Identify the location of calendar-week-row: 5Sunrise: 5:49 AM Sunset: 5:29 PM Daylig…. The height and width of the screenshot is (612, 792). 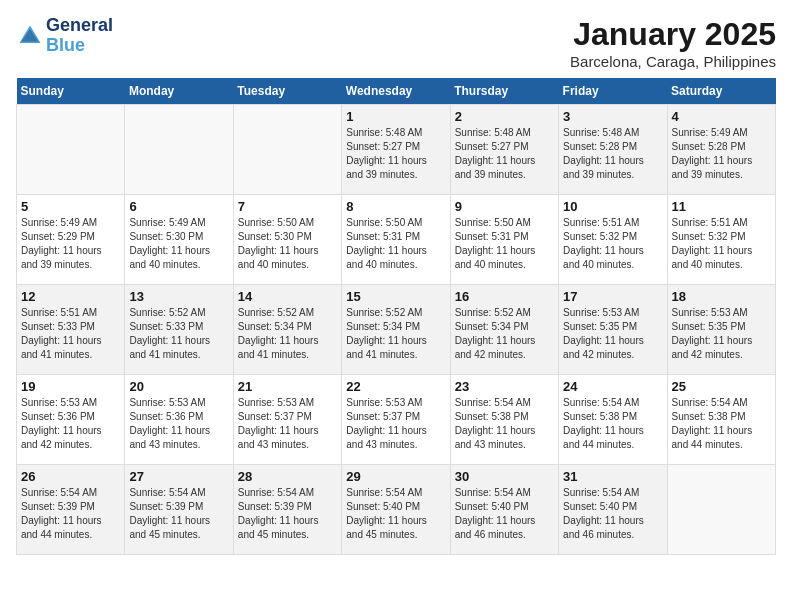
(396, 240).